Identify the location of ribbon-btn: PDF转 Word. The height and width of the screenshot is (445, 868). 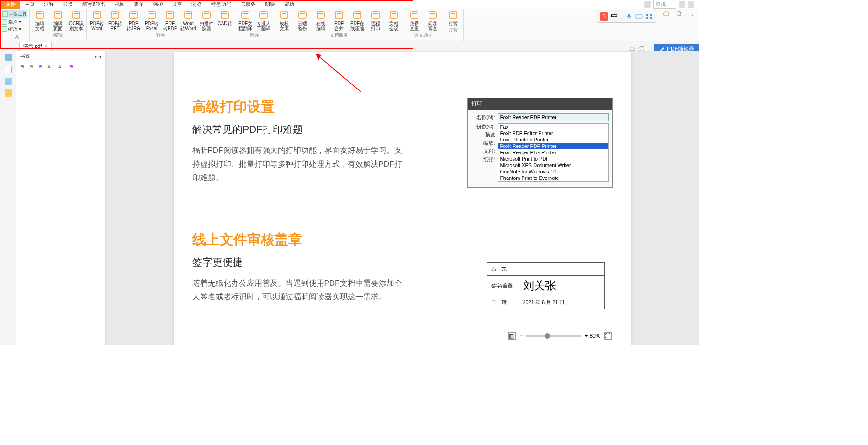
(97, 21).